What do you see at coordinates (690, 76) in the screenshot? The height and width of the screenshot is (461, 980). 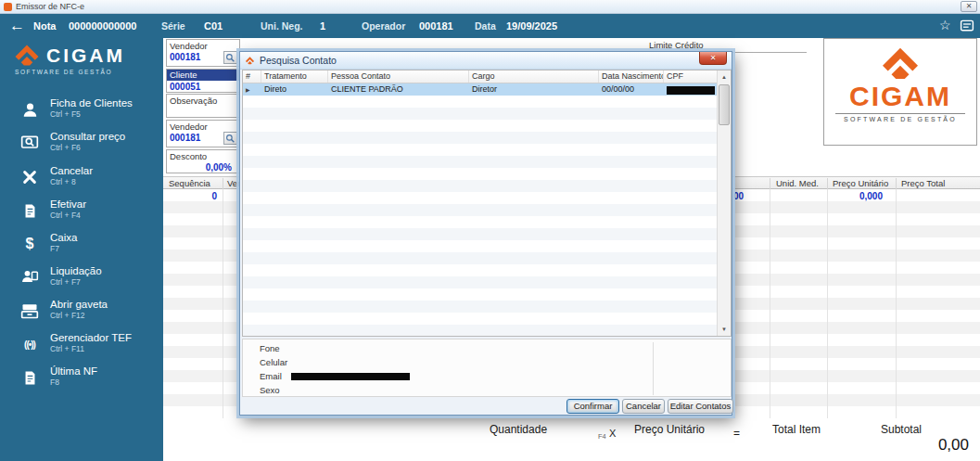 I see `col-cpf: CPF` at bounding box center [690, 76].